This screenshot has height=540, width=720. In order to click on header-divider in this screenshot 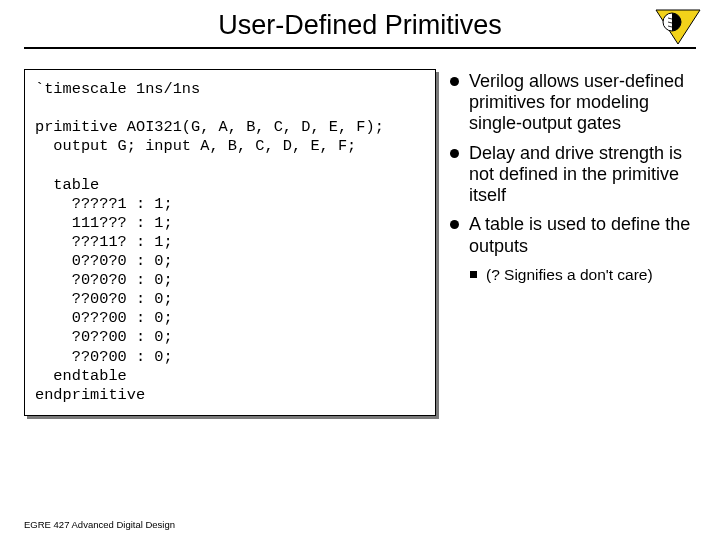, I will do `click(360, 48)`.